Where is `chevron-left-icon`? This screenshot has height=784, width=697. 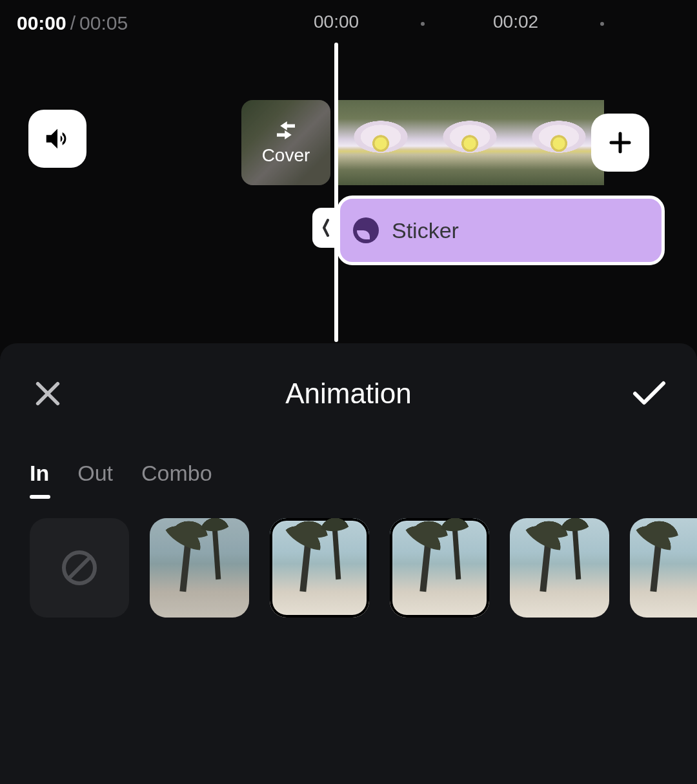 chevron-left-icon is located at coordinates (326, 228).